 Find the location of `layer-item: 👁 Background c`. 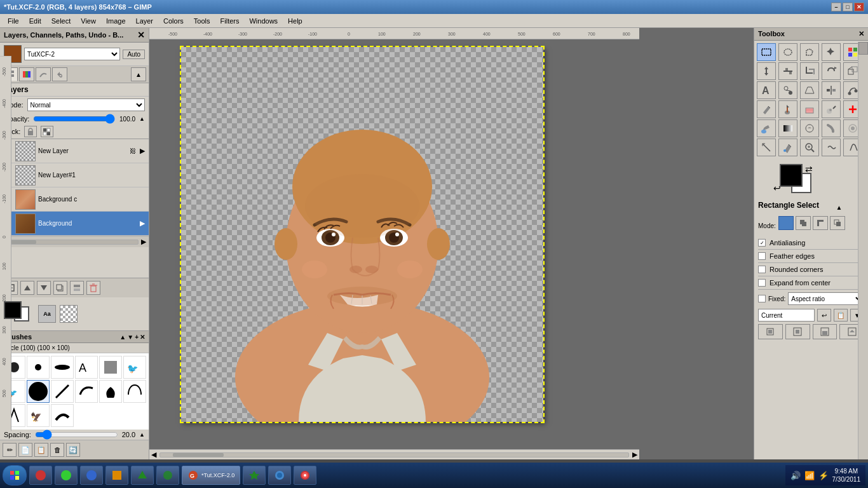

layer-item: 👁 Background c is located at coordinates (74, 200).